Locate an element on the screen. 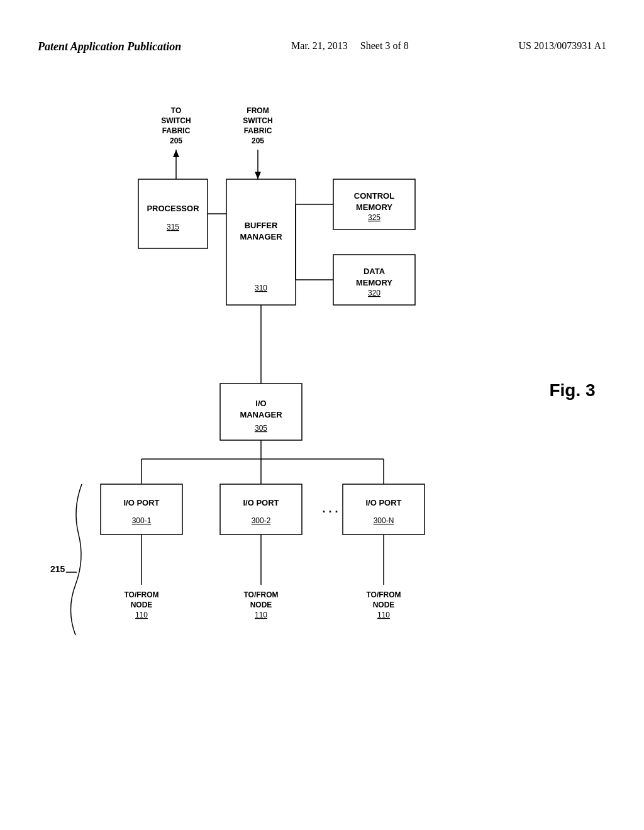 This screenshot has width=644, height=830. io-port-2-number: 300-2 is located at coordinates (262, 521).